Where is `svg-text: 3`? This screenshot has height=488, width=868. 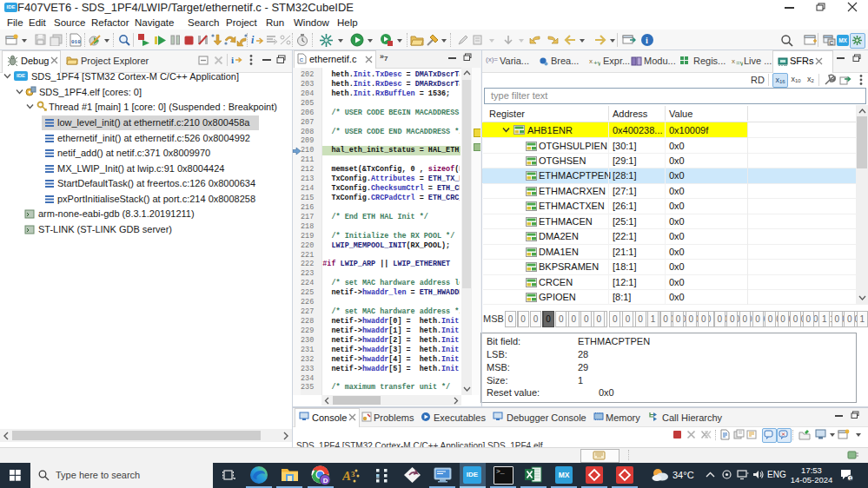
svg-text: 3 is located at coordinates (353, 474).